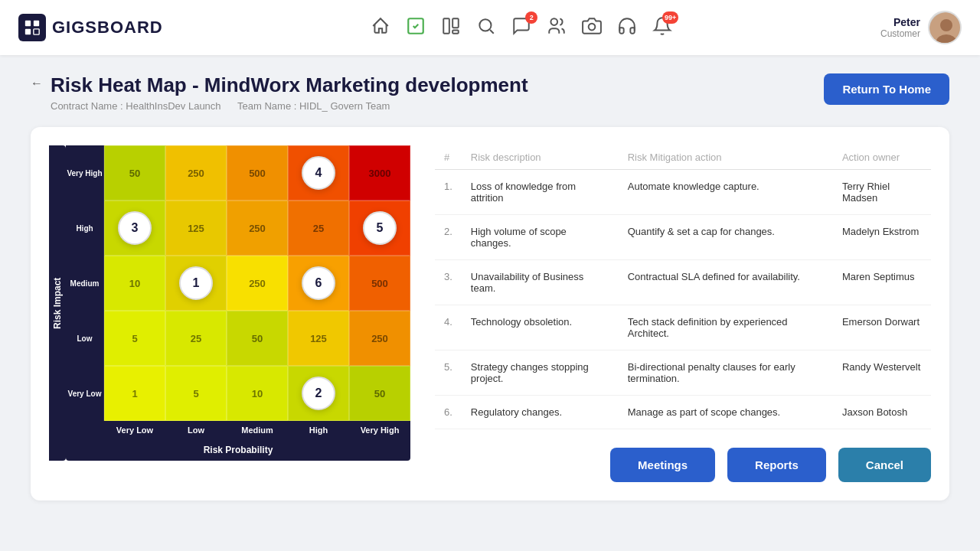 The height and width of the screenshot is (551, 980). What do you see at coordinates (490, 93) in the screenshot?
I see `page-header: ← Risk Heat Map - MindWorx Marketing dev…` at bounding box center [490, 93].